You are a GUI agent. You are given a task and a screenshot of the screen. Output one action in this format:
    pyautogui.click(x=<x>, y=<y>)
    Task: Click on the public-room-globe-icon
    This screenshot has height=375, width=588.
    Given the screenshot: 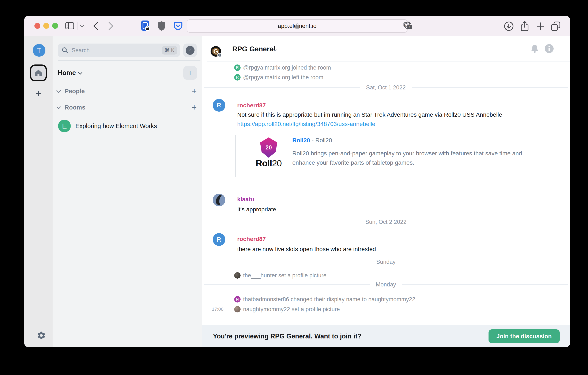 What is the action you would take?
    pyautogui.click(x=220, y=55)
    